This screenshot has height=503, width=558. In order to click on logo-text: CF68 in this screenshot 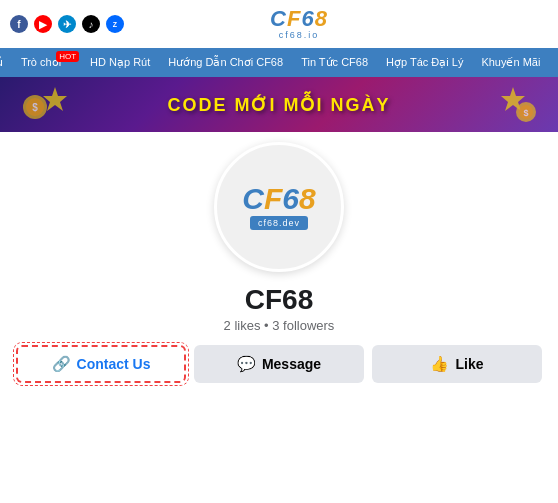, I will do `click(299, 19)`.